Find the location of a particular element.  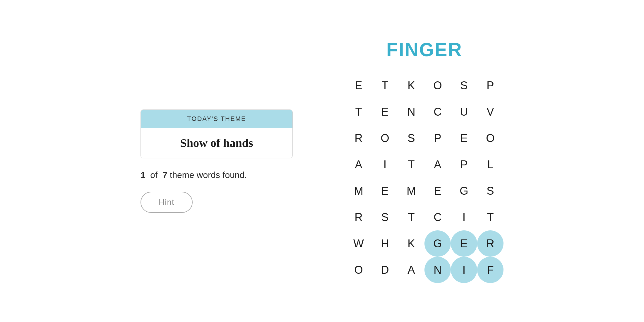

theme-header: TODAY'S THEME is located at coordinates (217, 119).